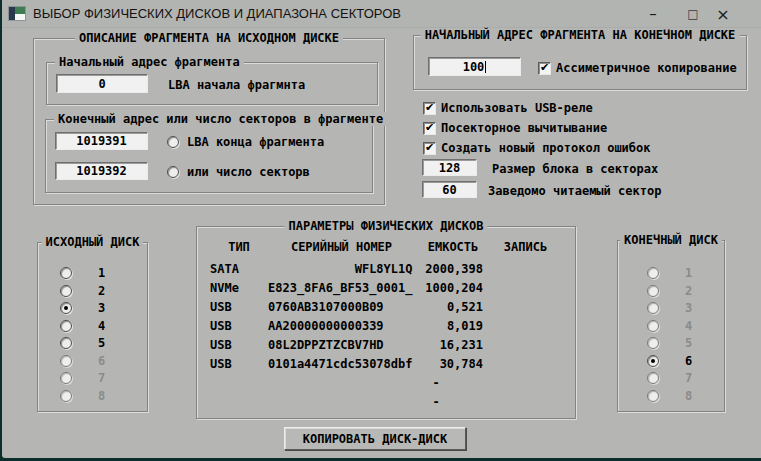  What do you see at coordinates (386, 226) in the screenshot?
I see `group-disk-table-title: ПАРАМЕТРЫ ФИЗИЧЕСКИХ ДИСКОВ` at bounding box center [386, 226].